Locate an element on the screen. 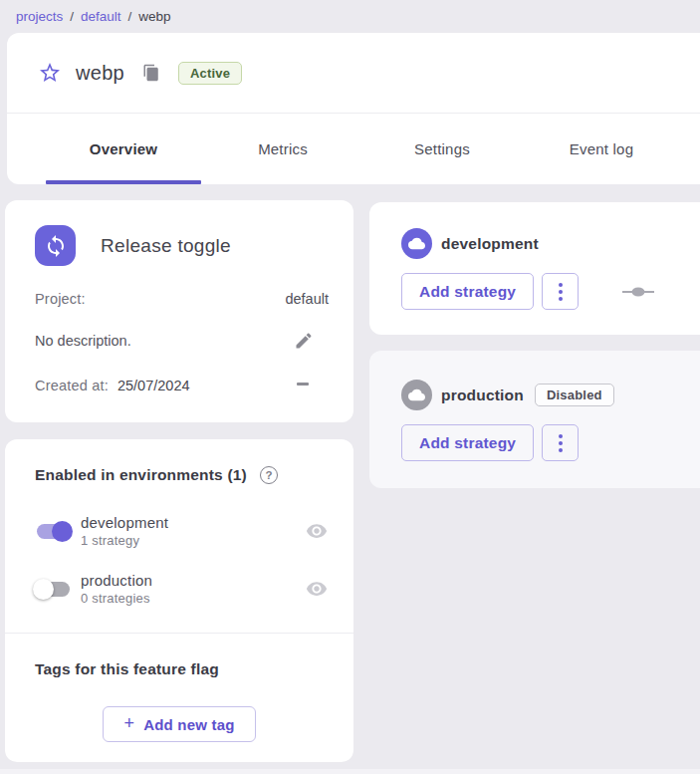 The width and height of the screenshot is (700, 774). breadcrumb-current: webp is located at coordinates (154, 16).